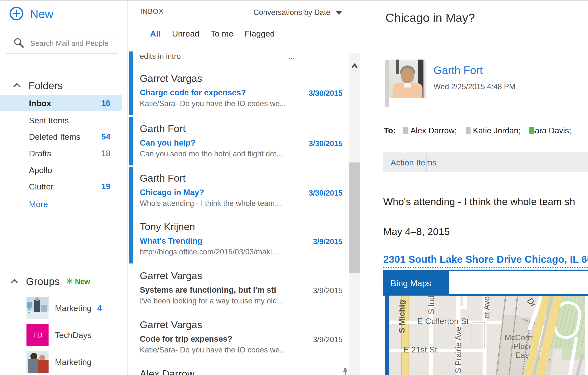  What do you see at coordinates (237, 337) in the screenshot?
I see `email-item: Garret Vargas Code for trip expenses? 3/…` at bounding box center [237, 337].